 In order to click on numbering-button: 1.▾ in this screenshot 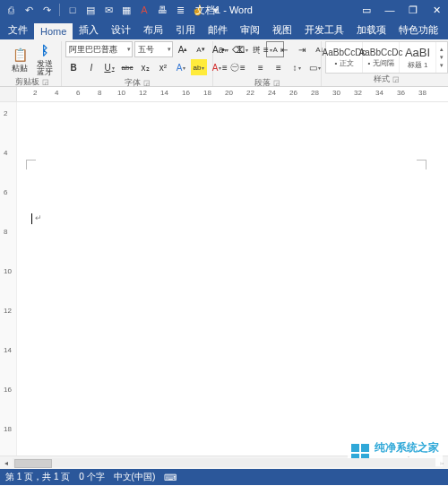, I will do `click(243, 49)`.